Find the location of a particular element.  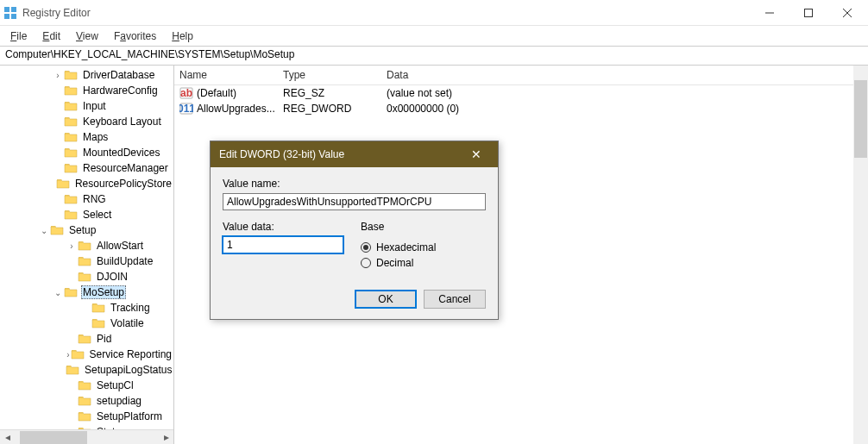

tree-item-label: RNG is located at coordinates (95, 199).